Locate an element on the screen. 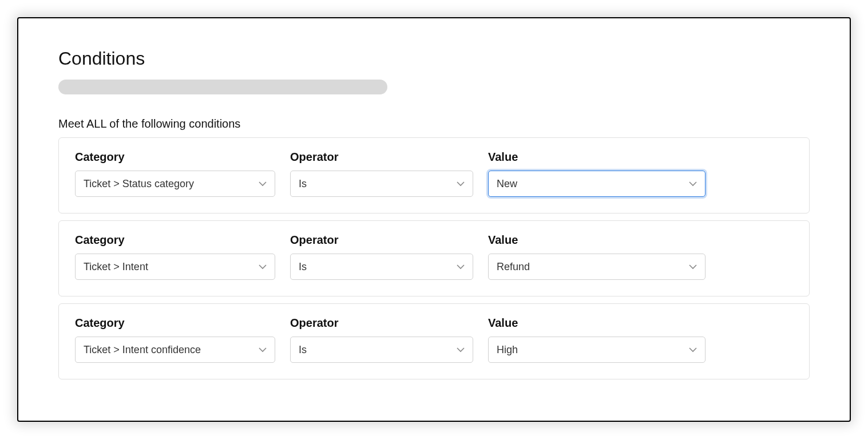 This screenshot has width=868, height=447. page-title: Conditions is located at coordinates (434, 58).